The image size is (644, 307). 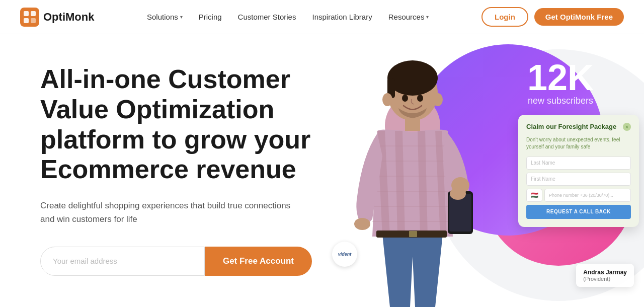 What do you see at coordinates (560, 83) in the screenshot?
I see `stats-badge: 12K new subscribers` at bounding box center [560, 83].